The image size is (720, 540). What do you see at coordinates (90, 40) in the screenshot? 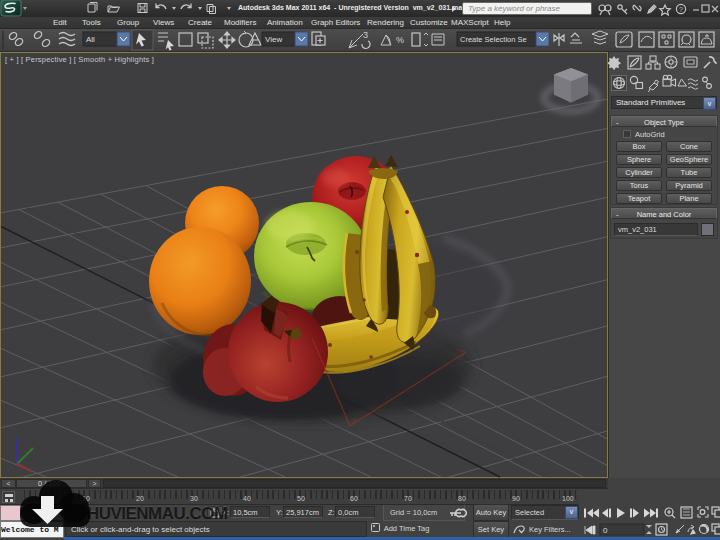
I see `svg-text: All` at bounding box center [90, 40].